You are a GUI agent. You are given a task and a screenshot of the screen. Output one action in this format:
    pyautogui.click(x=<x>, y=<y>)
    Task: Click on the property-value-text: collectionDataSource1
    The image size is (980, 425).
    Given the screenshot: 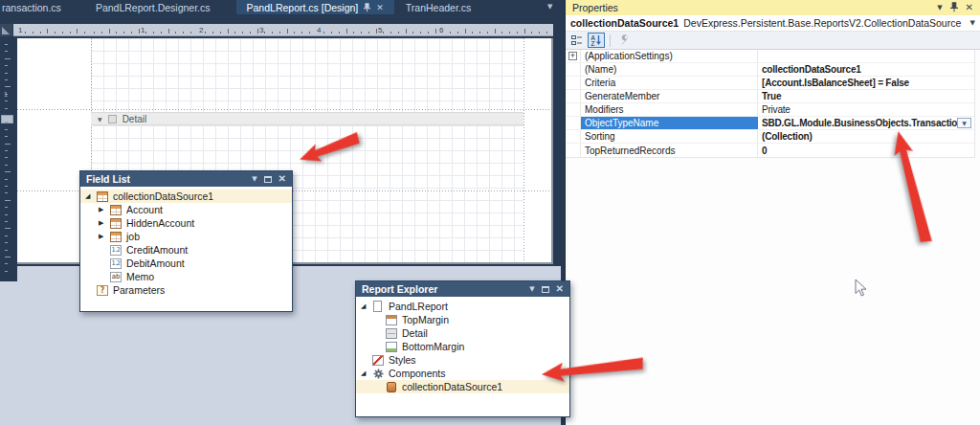 What is the action you would take?
    pyautogui.click(x=812, y=69)
    